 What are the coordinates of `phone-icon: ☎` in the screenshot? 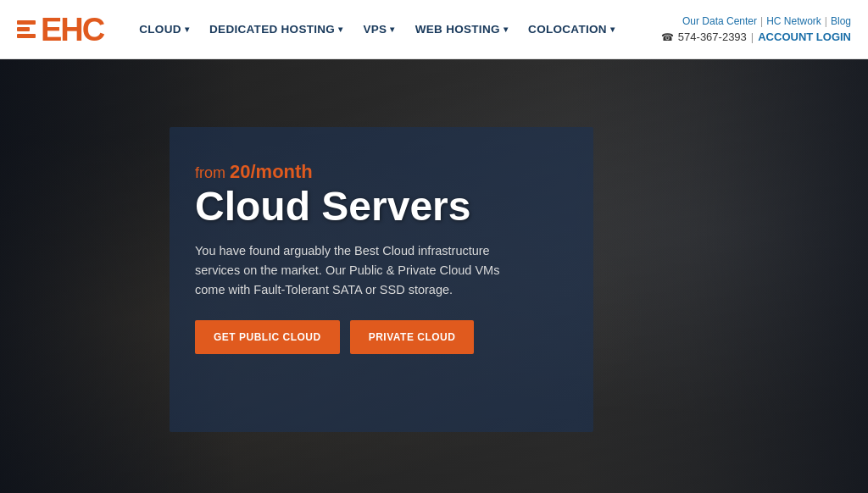 It's located at (668, 37).